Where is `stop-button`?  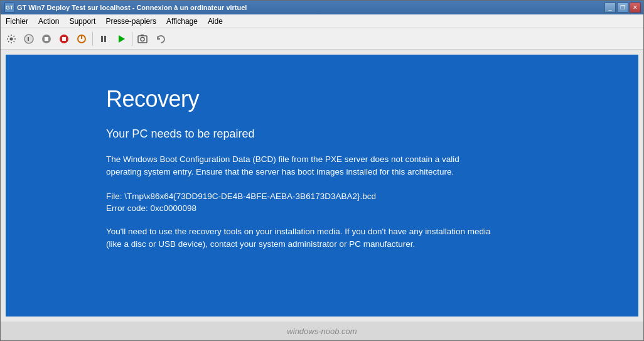
stop-button is located at coordinates (46, 39).